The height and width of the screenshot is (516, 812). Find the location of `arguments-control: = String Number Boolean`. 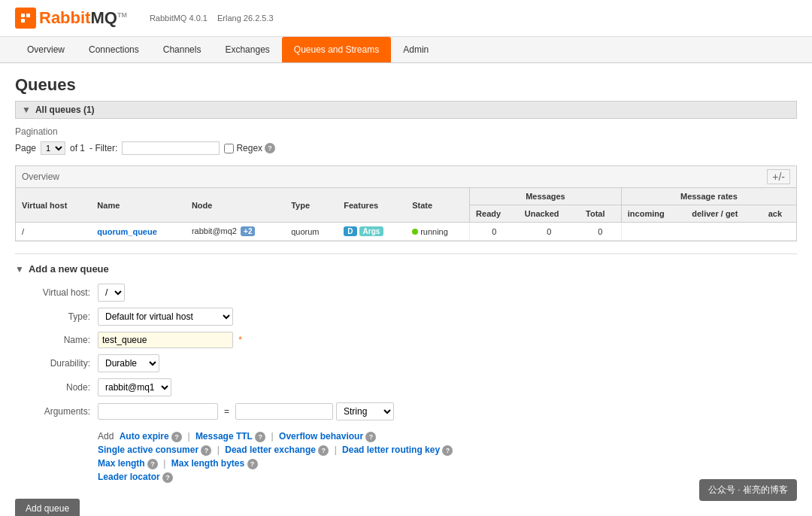

arguments-control: = String Number Boolean is located at coordinates (246, 411).